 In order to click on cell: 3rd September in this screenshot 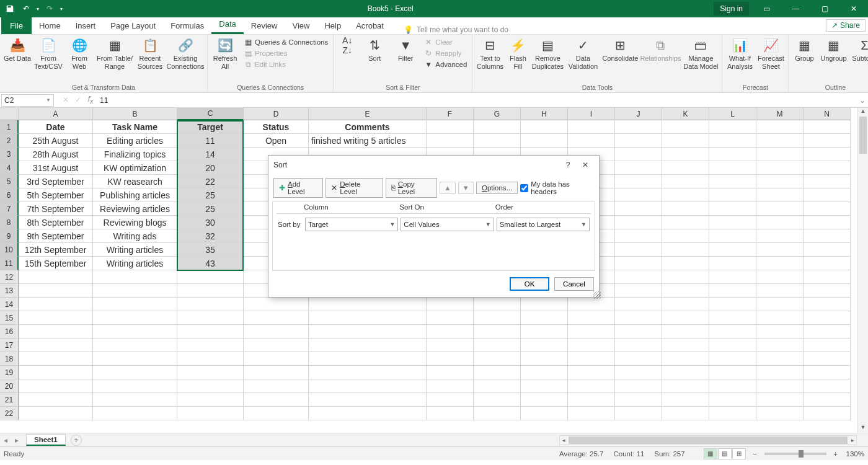, I will do `click(56, 182)`.